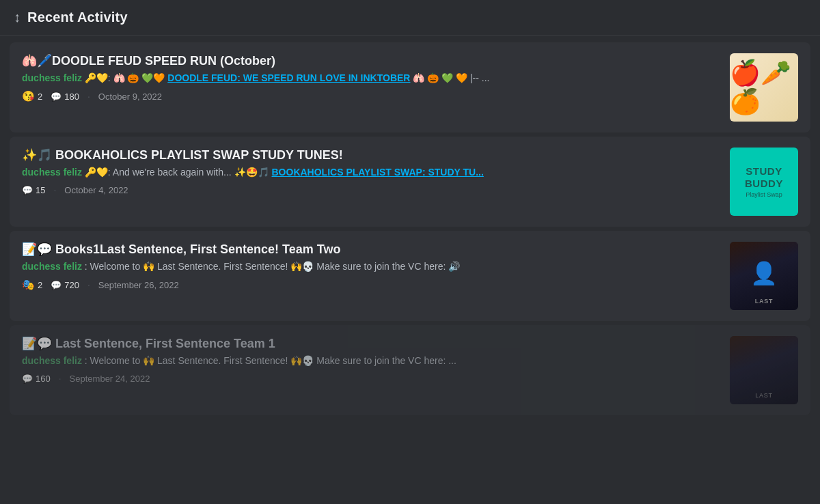 This screenshot has height=504, width=820. Describe the element at coordinates (371, 361) in the screenshot. I see `card-4-subtitle: duchess feliz : Welcome to 🙌 Last Senten…` at that location.